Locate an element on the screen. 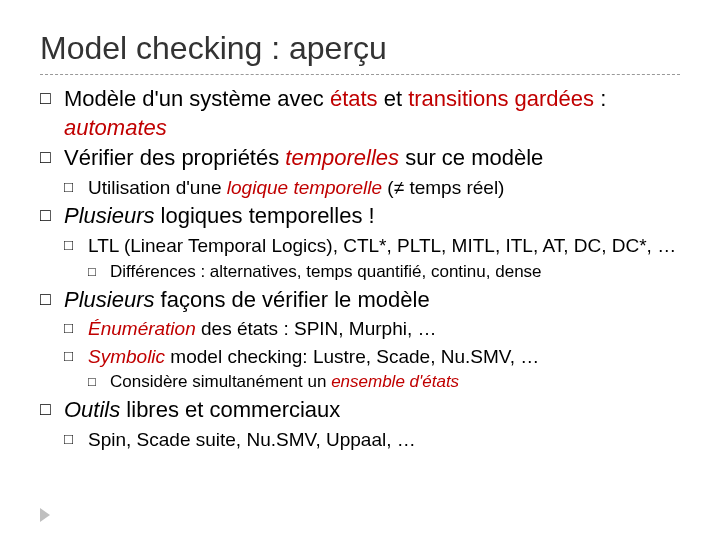  bullet-3-1-1: Différences : alternatives, temps quanti… is located at coordinates (384, 272).